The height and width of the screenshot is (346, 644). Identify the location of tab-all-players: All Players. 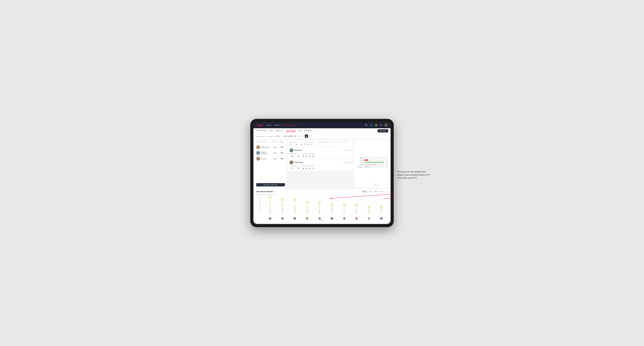
(308, 131).